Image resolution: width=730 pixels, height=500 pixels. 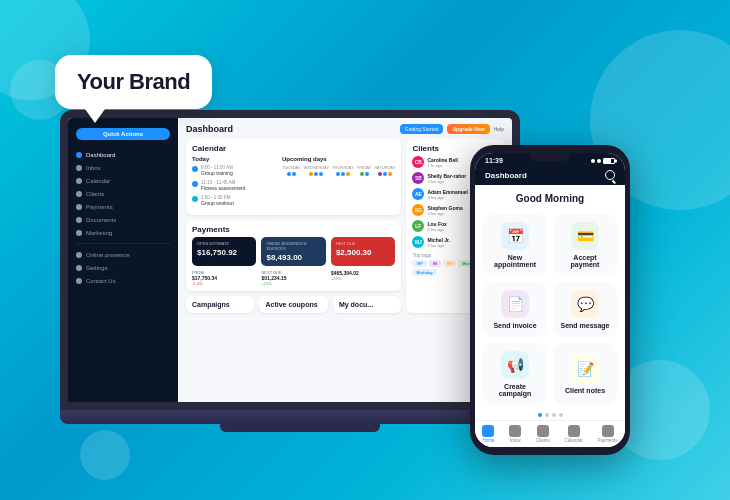 What do you see at coordinates (515, 245) in the screenshot?
I see `action-new-appointment: 📅 New appointment` at bounding box center [515, 245].